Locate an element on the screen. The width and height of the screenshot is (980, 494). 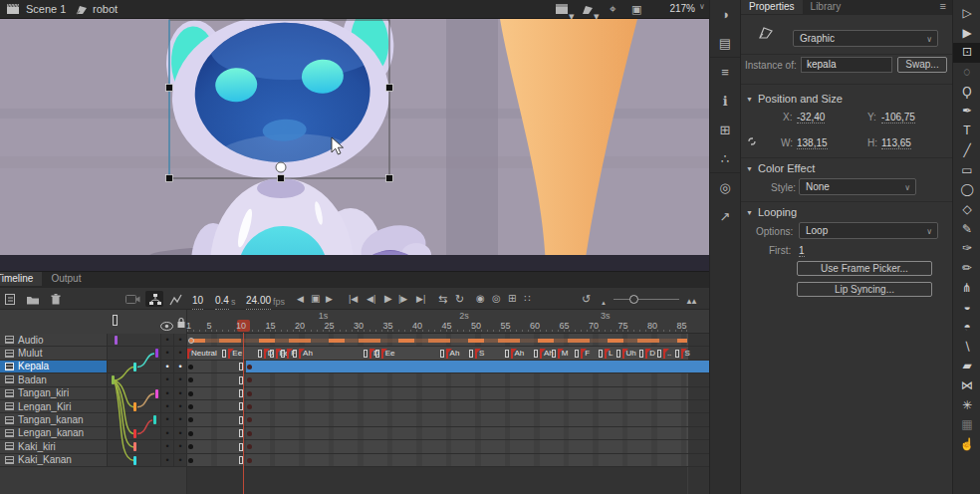
edit-multiple-frames-icon: ⊞ is located at coordinates (512, 299).